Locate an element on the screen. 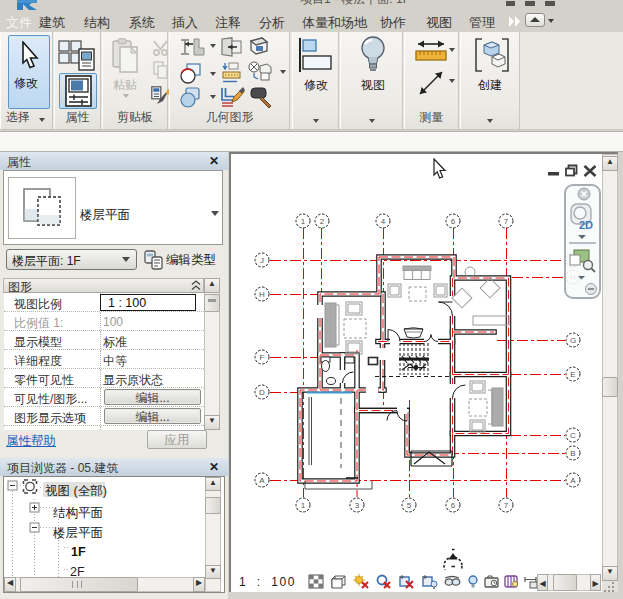 The height and width of the screenshot is (599, 623). svg-text: C is located at coordinates (573, 436).